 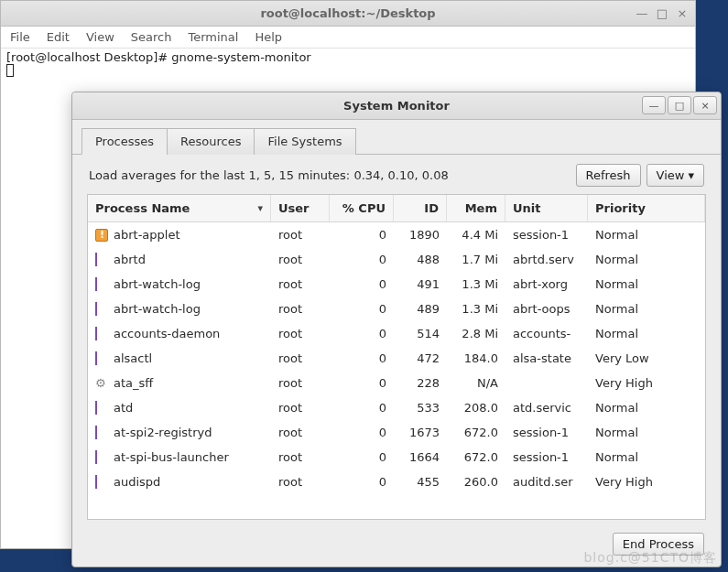 What do you see at coordinates (397, 432) in the screenshot?
I see `table-row: at-spi2-registrydroot01673672.0session-1…` at bounding box center [397, 432].